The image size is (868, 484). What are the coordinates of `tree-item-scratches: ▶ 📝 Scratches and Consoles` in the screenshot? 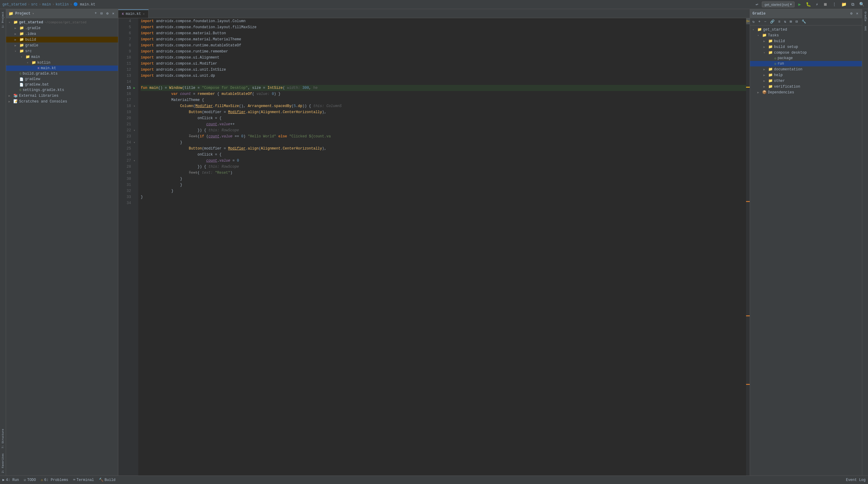 It's located at (62, 102).